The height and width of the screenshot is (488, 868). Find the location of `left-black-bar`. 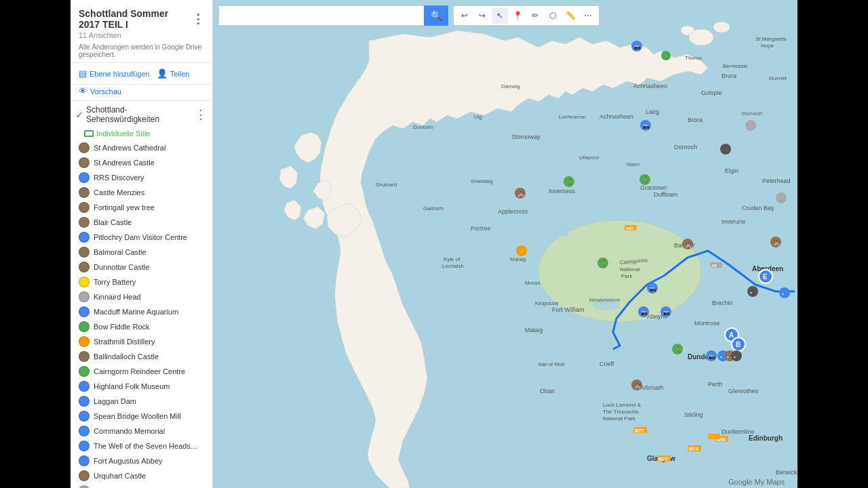

left-black-bar is located at coordinates (35, 244).